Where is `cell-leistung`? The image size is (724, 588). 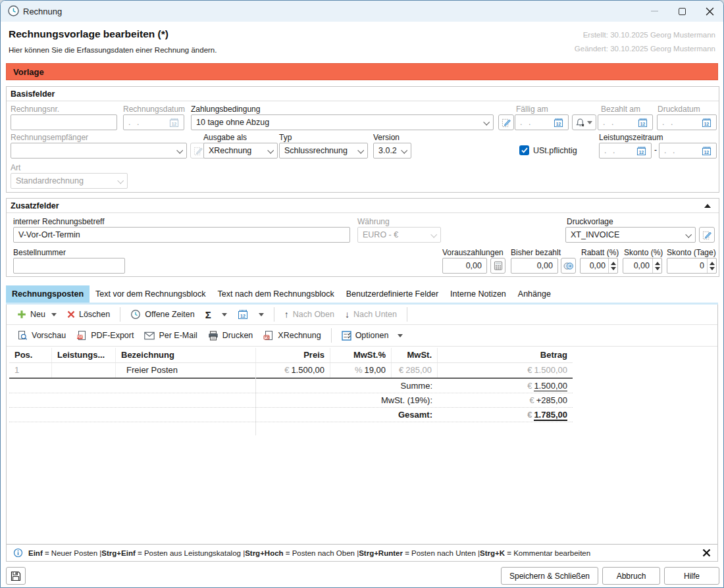 cell-leistung is located at coordinates (84, 370).